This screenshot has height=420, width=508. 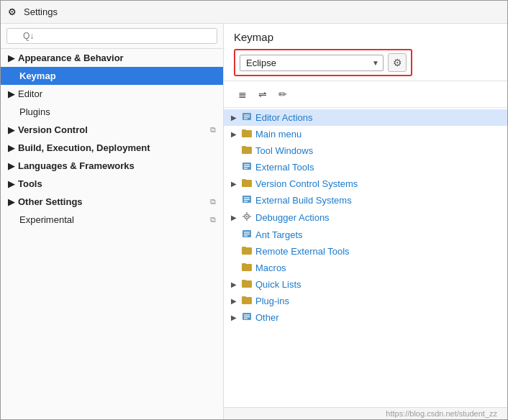 I want to click on sidebar-item-experimental: Experimental⧉, so click(x=112, y=220).